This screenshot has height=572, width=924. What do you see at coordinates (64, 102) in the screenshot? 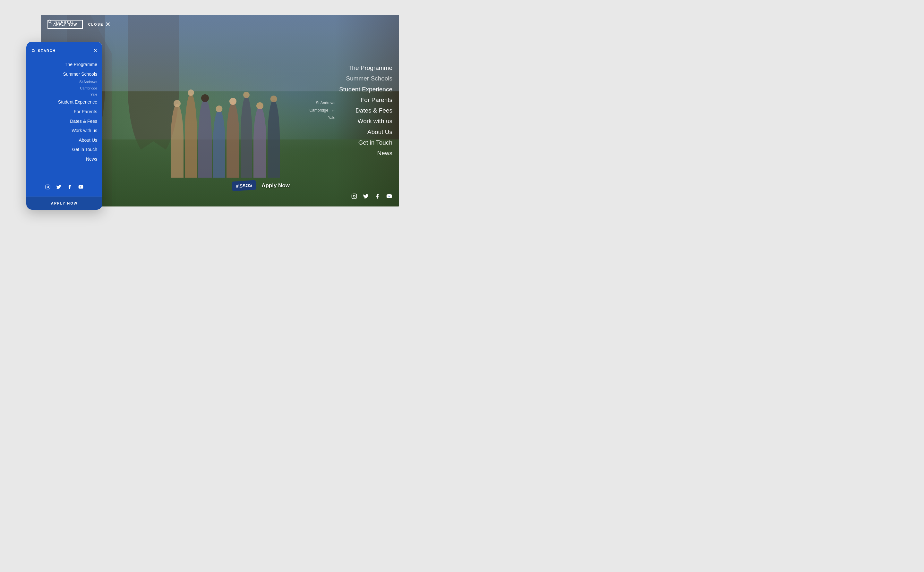
I see `mobile-nav-student-experience: Student Experience` at bounding box center [64, 102].